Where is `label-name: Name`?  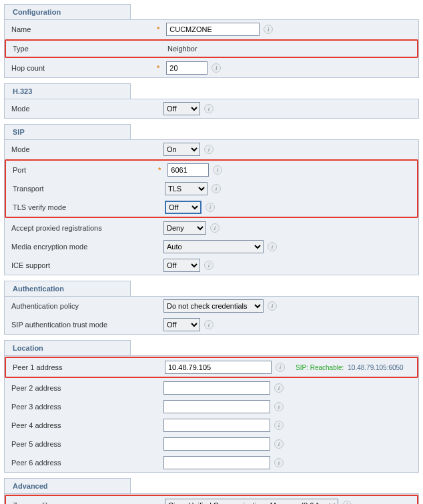 label-name: Name is located at coordinates (87, 29).